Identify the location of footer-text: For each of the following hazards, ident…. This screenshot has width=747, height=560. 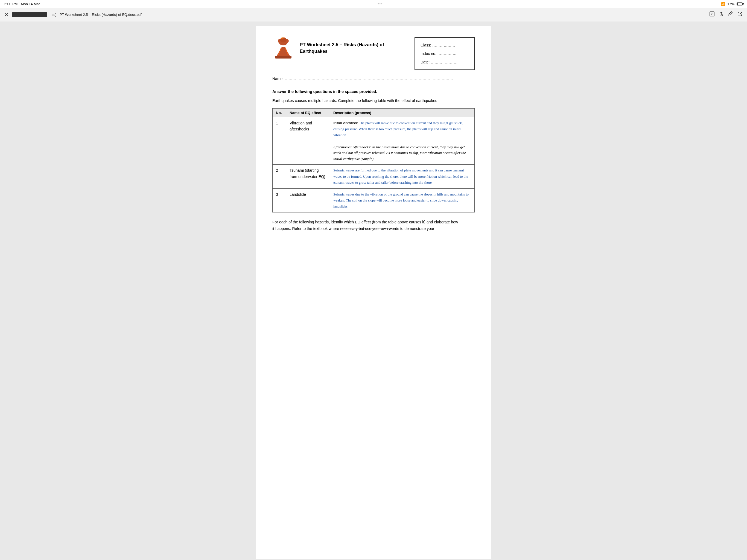
(374, 226).